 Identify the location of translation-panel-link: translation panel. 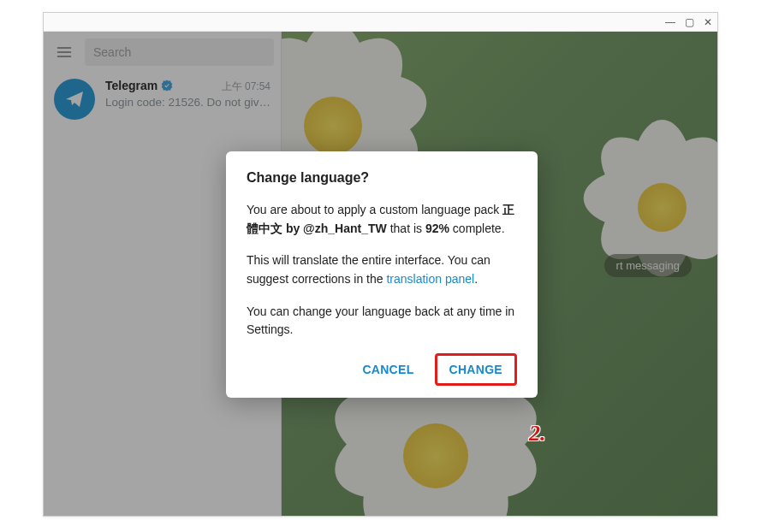
(430, 279).